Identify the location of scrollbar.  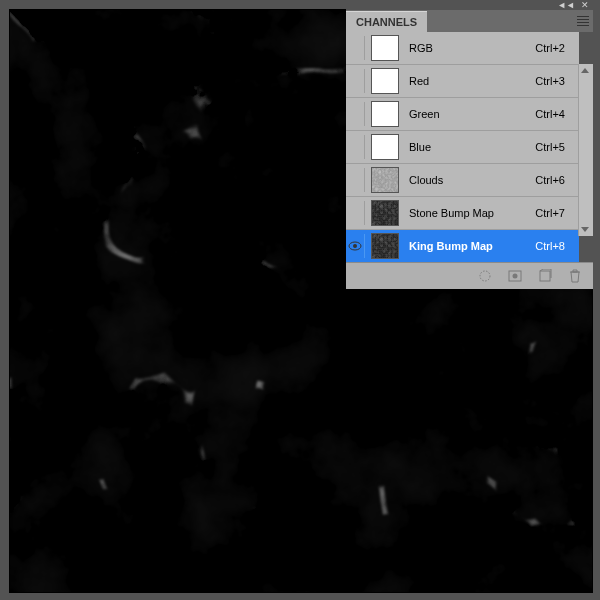
(586, 150).